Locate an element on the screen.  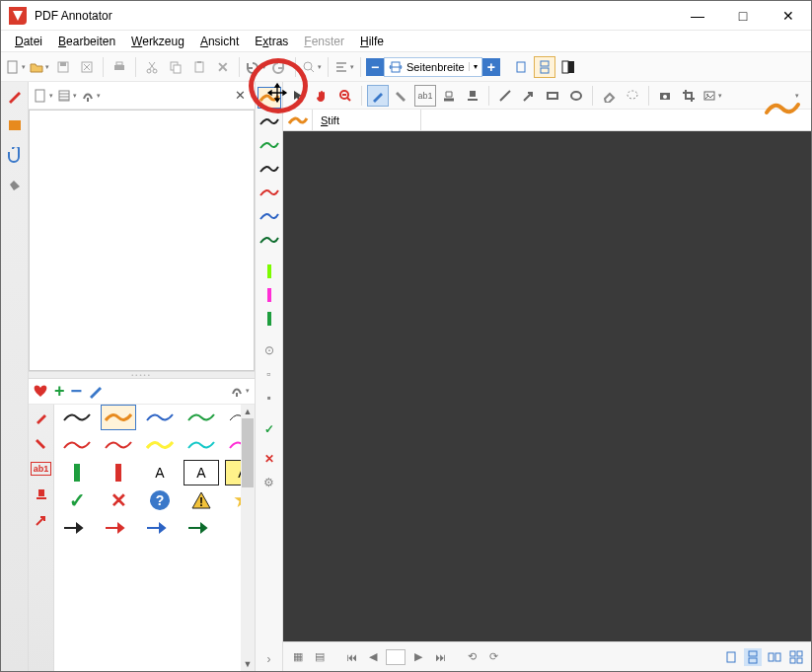
preset-hl-magenta is located at coordinates (269, 295).